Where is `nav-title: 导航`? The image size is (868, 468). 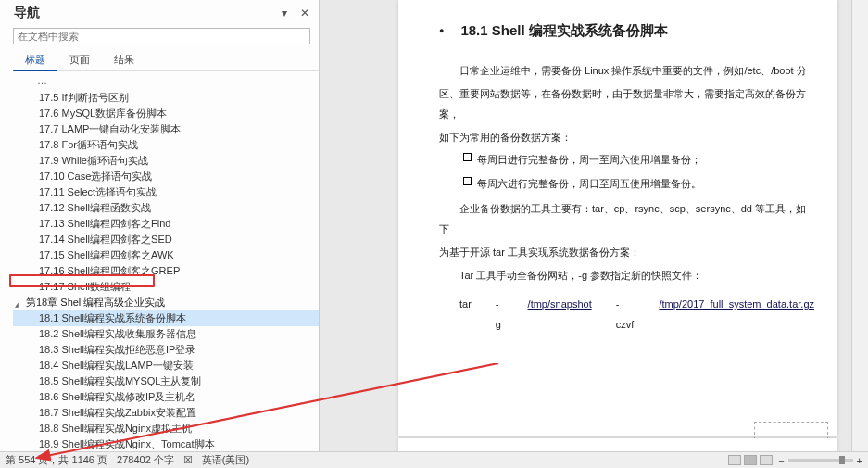 nav-title: 导航 is located at coordinates (27, 13).